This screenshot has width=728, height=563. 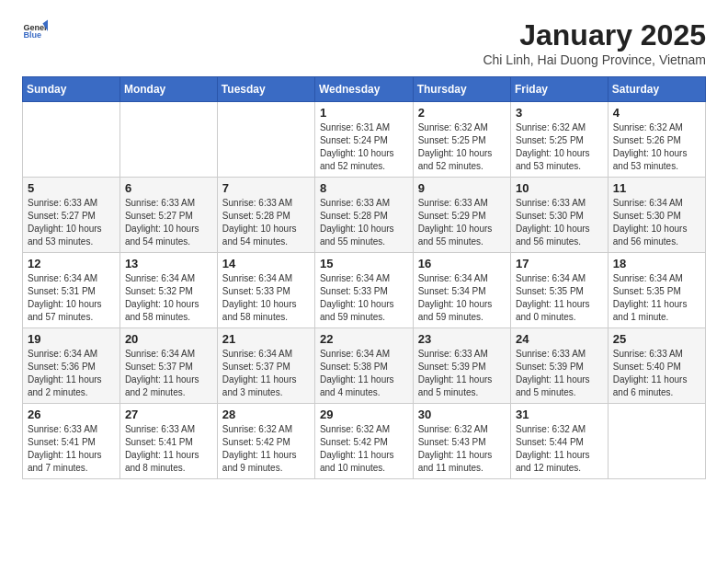 What do you see at coordinates (656, 339) in the screenshot?
I see `day-number: 25` at bounding box center [656, 339].